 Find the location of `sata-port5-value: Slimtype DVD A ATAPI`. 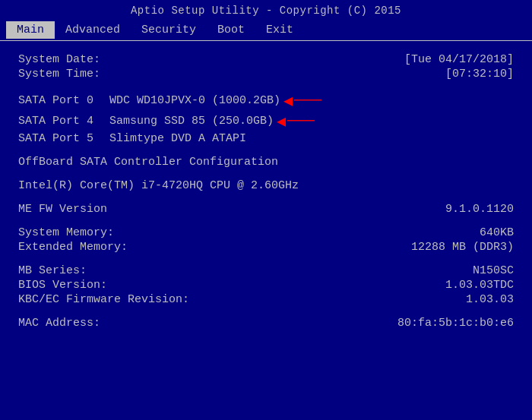

sata-port5-value: Slimtype DVD A ATAPI is located at coordinates (178, 138).